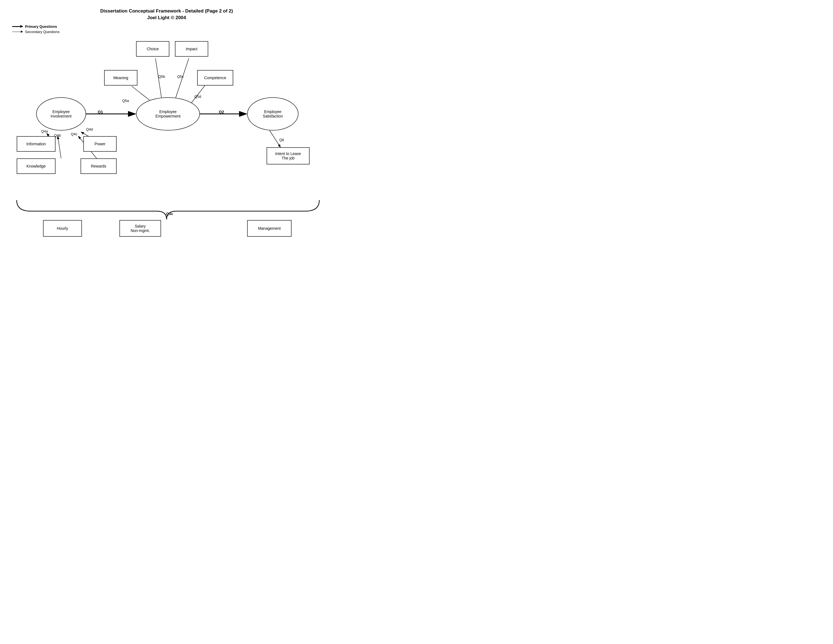 The image size is (833, 644). I want to click on meaning-box: Meaning, so click(121, 78).